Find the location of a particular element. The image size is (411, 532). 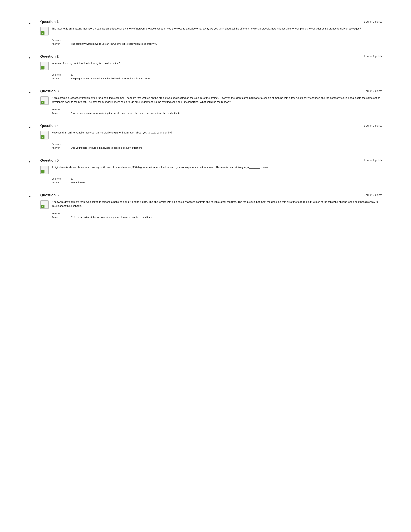

question-body-6: A software development team was asked to… is located at coordinates (211, 204).